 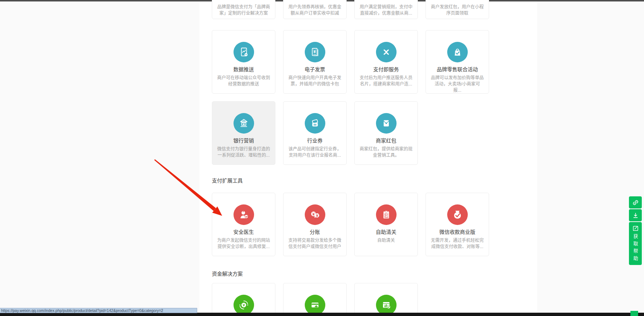 I want to click on card-desc: 商户快速向用户开具电子发票，并插用户的微信卡包, so click(x=315, y=81).